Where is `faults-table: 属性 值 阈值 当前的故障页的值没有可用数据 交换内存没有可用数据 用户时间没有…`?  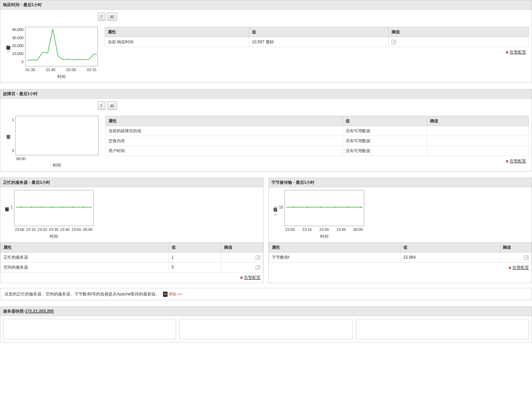 faults-table: 属性 值 阈值 当前的故障页的值没有可用数据 交换内存没有可用数据 用户时间没有… is located at coordinates (317, 136).